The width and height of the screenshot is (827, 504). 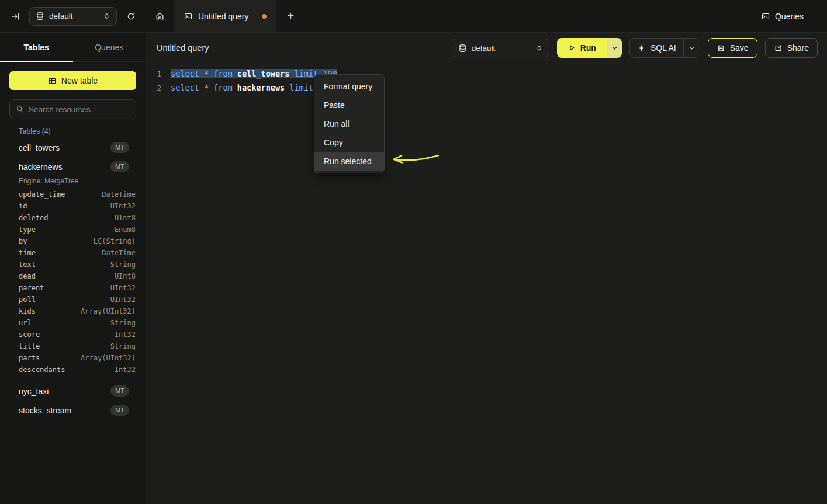 What do you see at coordinates (15, 16) in the screenshot?
I see `sidebar-collapse-icon` at bounding box center [15, 16].